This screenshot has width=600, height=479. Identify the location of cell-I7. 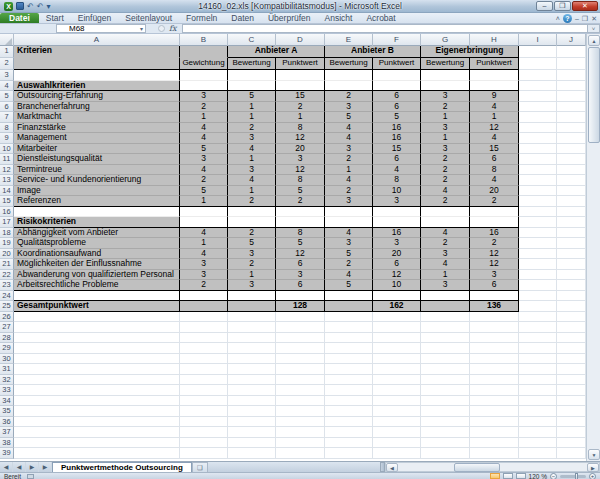
(538, 118).